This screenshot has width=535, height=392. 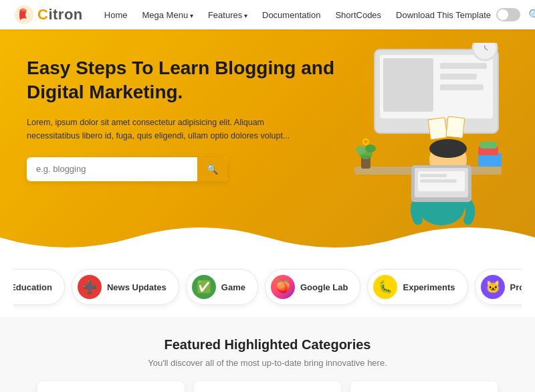 What do you see at coordinates (136, 288) in the screenshot?
I see `news-label: News Updates` at bounding box center [136, 288].